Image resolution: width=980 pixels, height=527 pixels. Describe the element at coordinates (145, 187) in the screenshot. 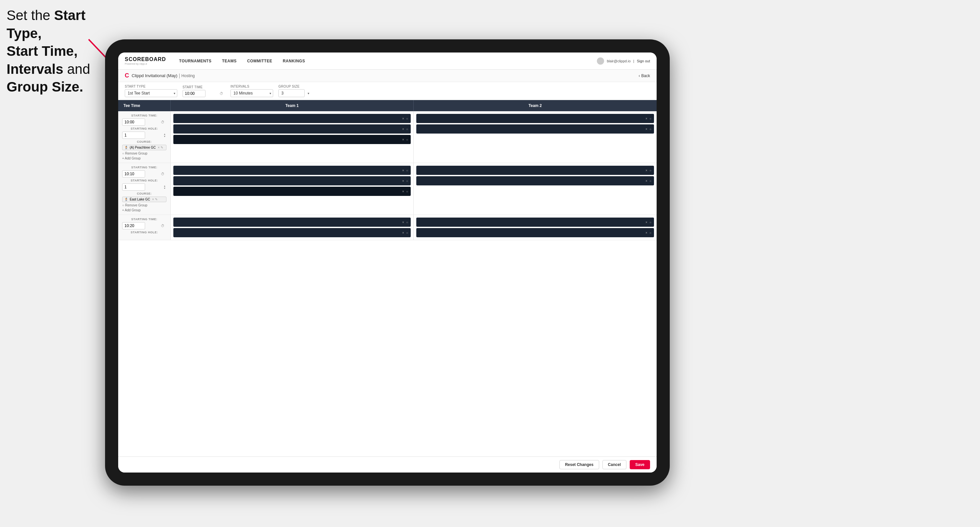

I see `hole-spinner-2: ▲ ▼` at that location.